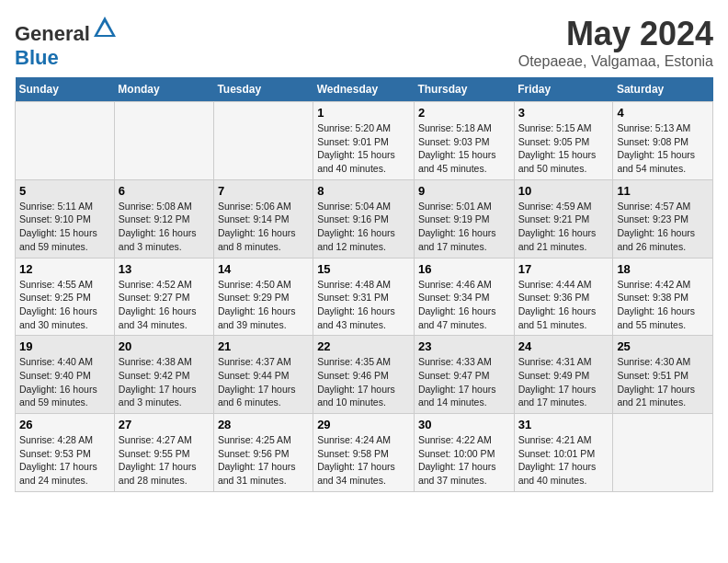 This screenshot has width=728, height=563. What do you see at coordinates (464, 191) in the screenshot?
I see `day-number: 9` at bounding box center [464, 191].